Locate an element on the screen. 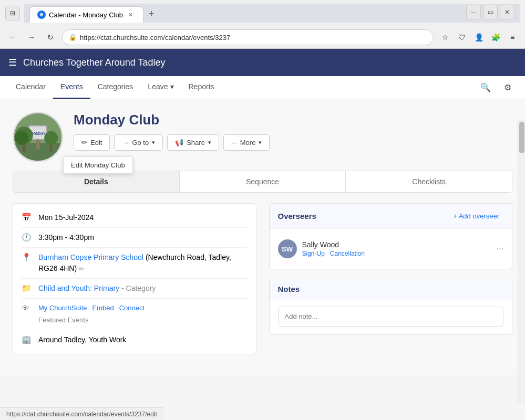 This screenshot has width=525, height=420. back-btn: ← is located at coordinates (13, 37).